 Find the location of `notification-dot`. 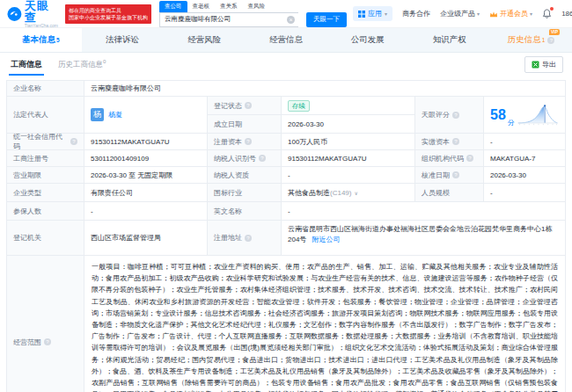

notification-dot is located at coordinates (552, 9).